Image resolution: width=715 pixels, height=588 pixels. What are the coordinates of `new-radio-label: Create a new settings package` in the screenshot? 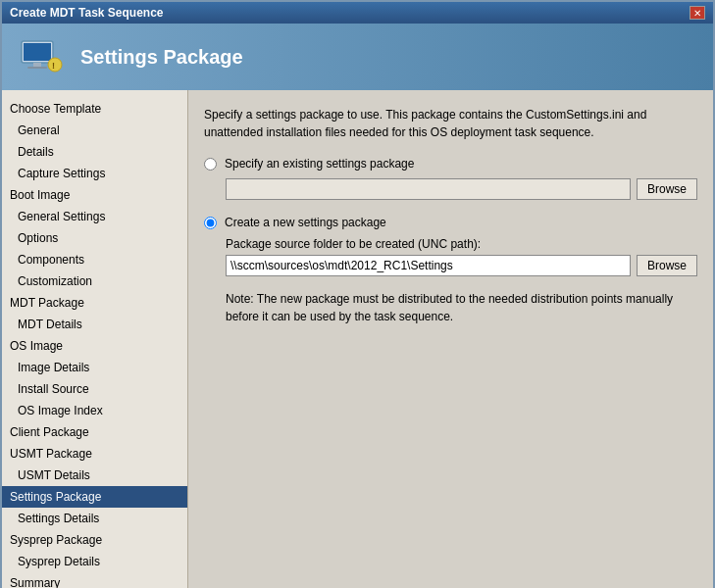 It's located at (306, 222).